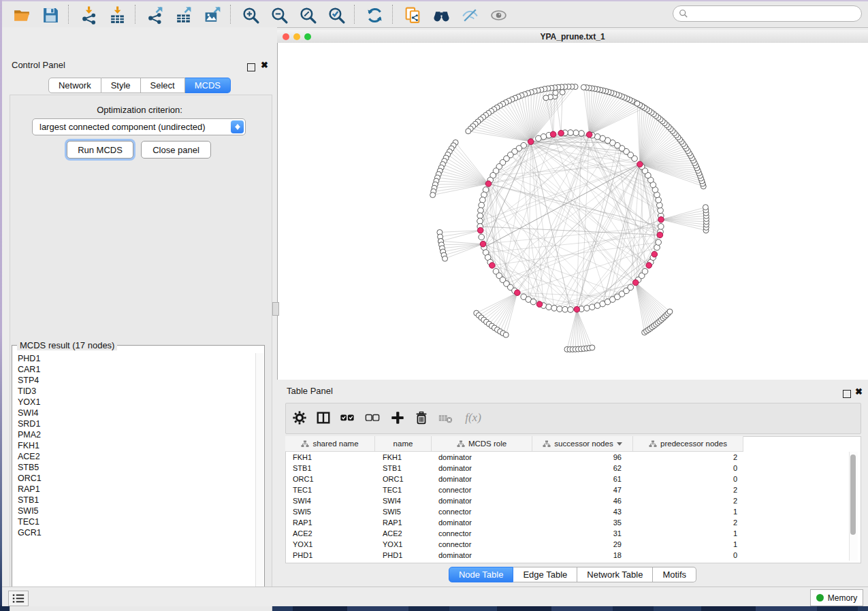 Image resolution: width=868 pixels, height=611 pixels. Describe the element at coordinates (259, 474) in the screenshot. I see `mcds-result-scrollbar` at that location.